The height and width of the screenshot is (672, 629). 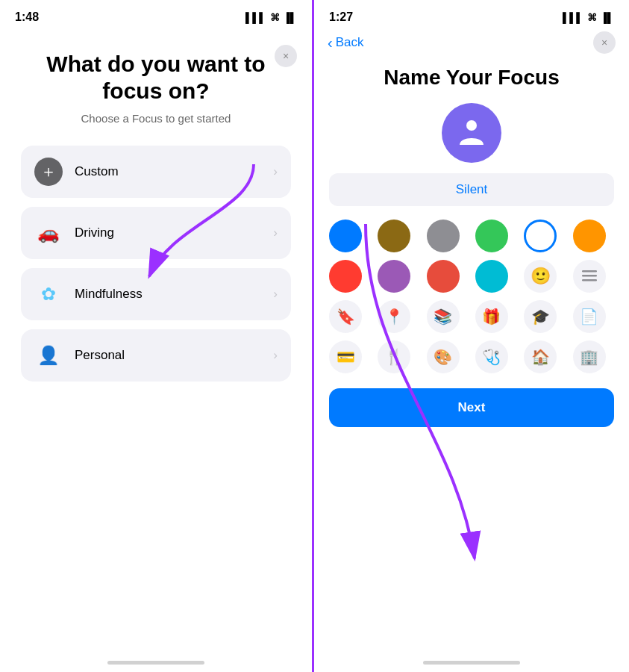 What do you see at coordinates (272, 18) in the screenshot?
I see `left-status-icons: ▌▌▌ ⌘ ▐▌` at bounding box center [272, 18].